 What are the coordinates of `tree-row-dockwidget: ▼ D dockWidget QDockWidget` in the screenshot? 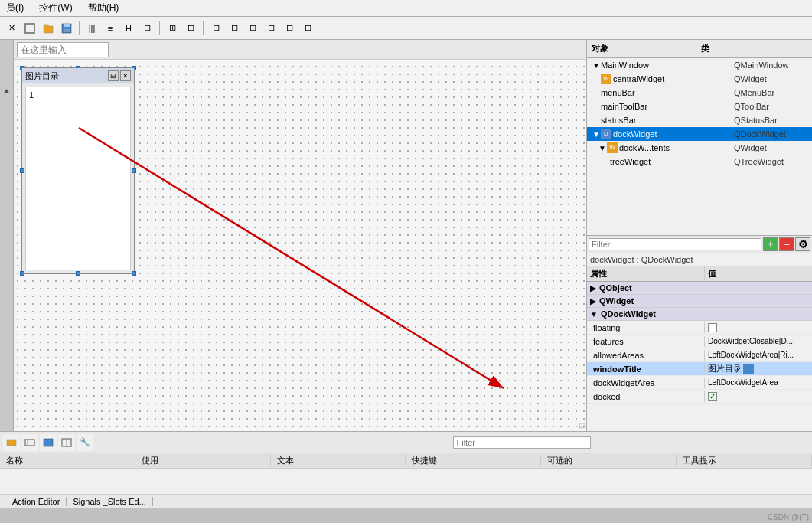 It's located at (699, 134).